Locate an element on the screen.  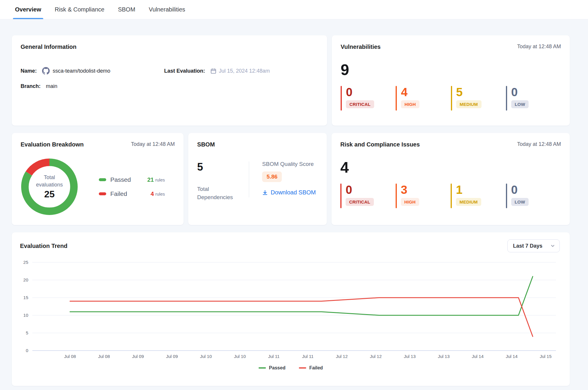
legend-pill-icon is located at coordinates (102, 194).